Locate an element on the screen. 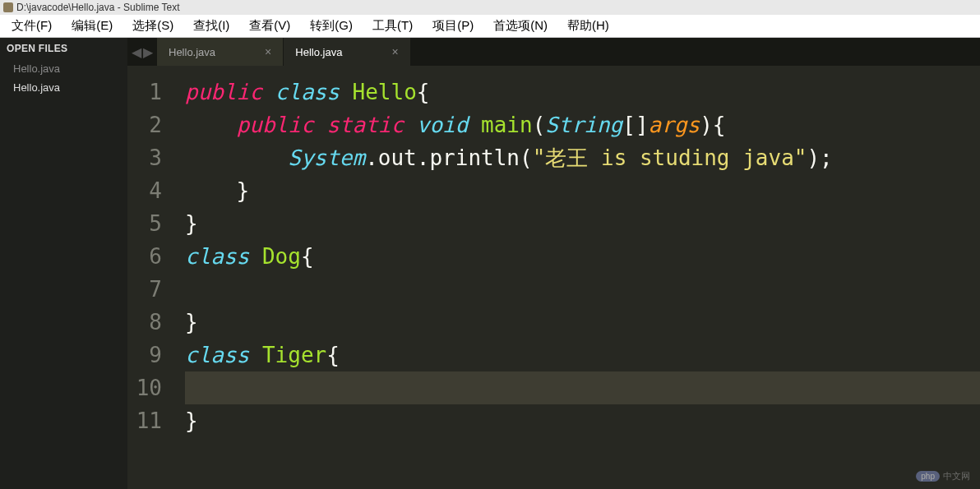  line-number: 2 is located at coordinates (145, 125).